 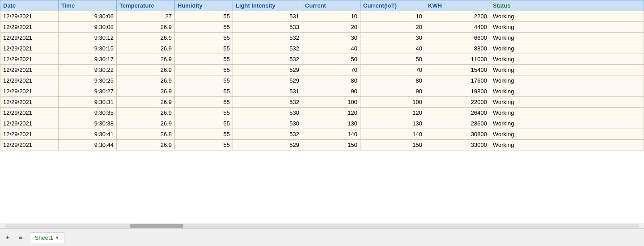 What do you see at coordinates (331, 59) in the screenshot?
I see `cell-current: 50` at bounding box center [331, 59].